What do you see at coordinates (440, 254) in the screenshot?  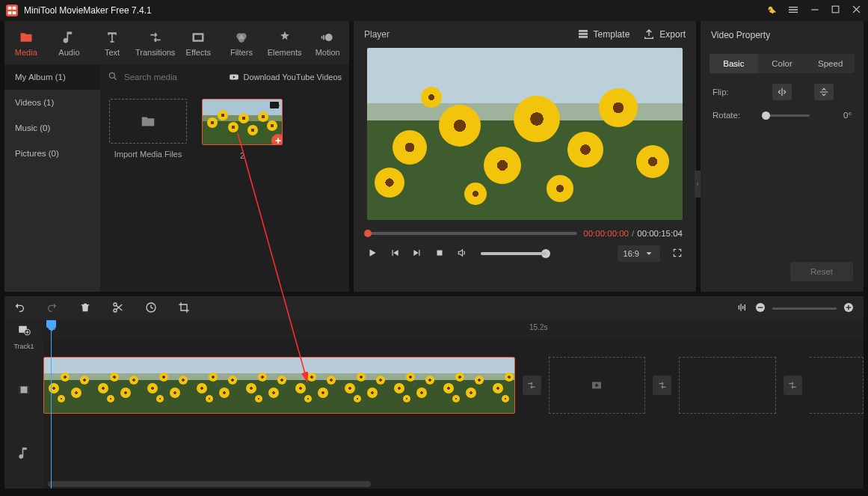 I see `stop-icon` at bounding box center [440, 254].